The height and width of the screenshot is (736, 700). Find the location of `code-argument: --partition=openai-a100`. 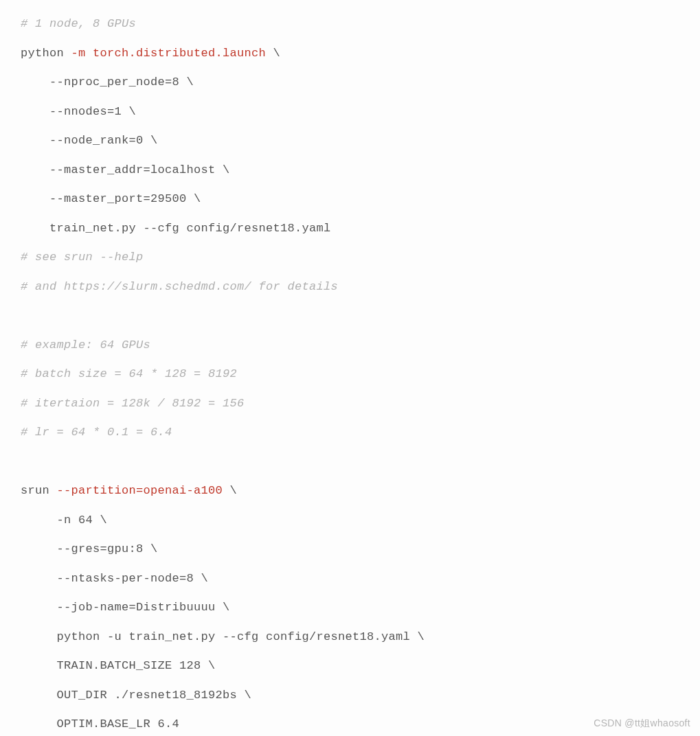

code-argument: --partition=openai-a100 is located at coordinates (140, 490).